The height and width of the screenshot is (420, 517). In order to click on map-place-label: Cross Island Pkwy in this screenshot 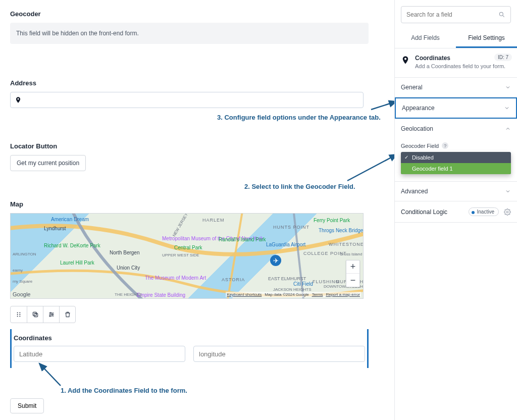, I will do `click(351, 254)`.